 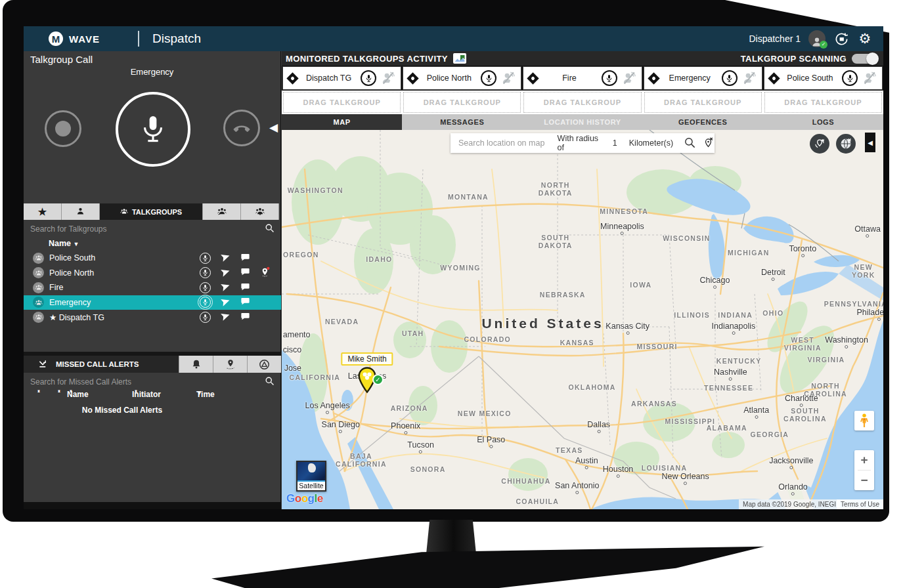 What do you see at coordinates (152, 273) in the screenshot?
I see `talkgroup-row: Police North` at bounding box center [152, 273].